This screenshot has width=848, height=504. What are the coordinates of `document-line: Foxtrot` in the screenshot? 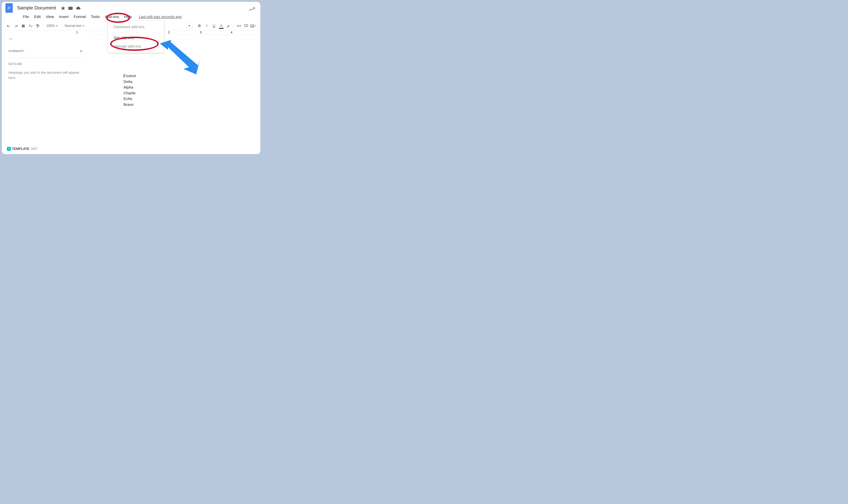 It's located at (186, 76).